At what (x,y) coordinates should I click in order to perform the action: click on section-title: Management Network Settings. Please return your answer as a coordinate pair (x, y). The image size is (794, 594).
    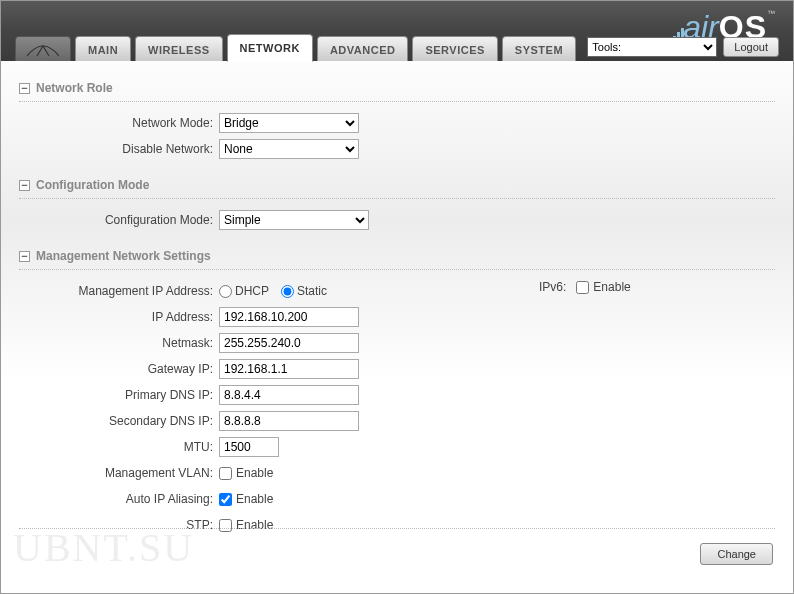
    Looking at the image, I should click on (124, 256).